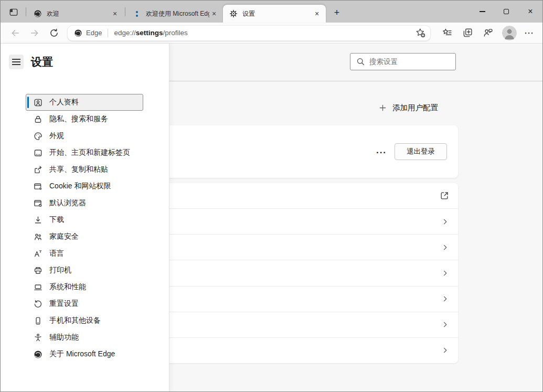 The width and height of the screenshot is (543, 392). Describe the element at coordinates (84, 203) in the screenshot. I see `sidebar-item-default-browser: 默认浏览器` at that location.